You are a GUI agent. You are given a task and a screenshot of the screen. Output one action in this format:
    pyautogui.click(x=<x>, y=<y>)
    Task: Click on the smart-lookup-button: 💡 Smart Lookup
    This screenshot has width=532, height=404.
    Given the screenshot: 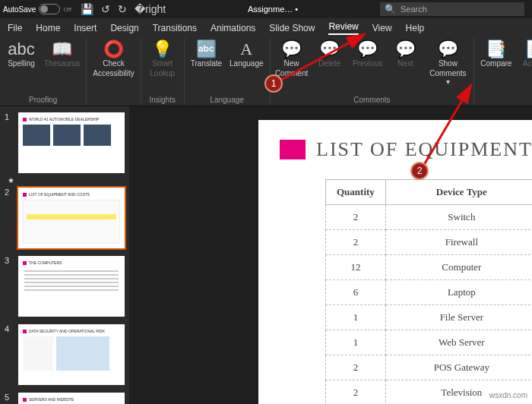 What is the action you would take?
    pyautogui.click(x=163, y=59)
    